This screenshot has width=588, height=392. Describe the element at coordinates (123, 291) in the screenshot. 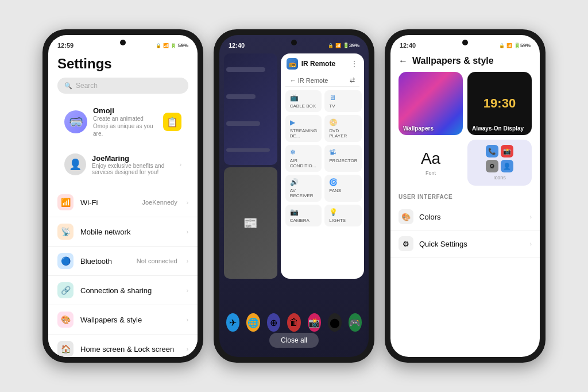

I see `settings-item-connection: 🔗 Connection & sharing ›` at that location.